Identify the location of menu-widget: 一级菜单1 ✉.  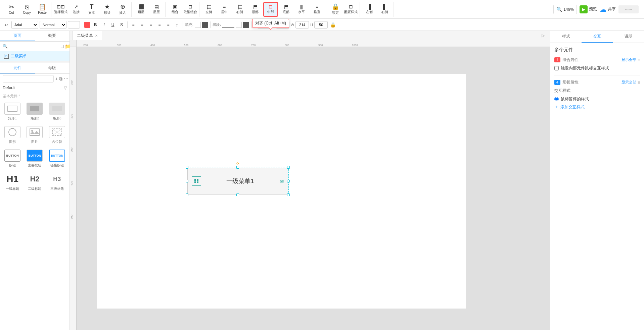
(238, 181).